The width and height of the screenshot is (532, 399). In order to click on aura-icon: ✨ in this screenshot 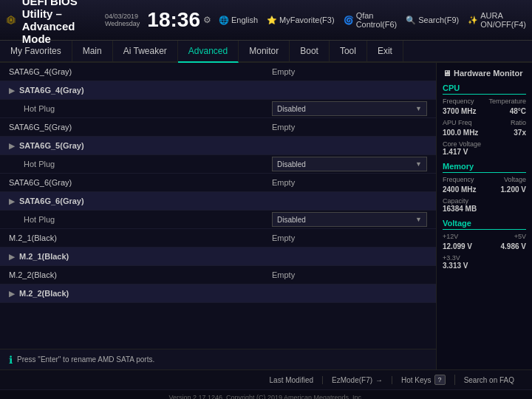, I will do `click(473, 21)`.